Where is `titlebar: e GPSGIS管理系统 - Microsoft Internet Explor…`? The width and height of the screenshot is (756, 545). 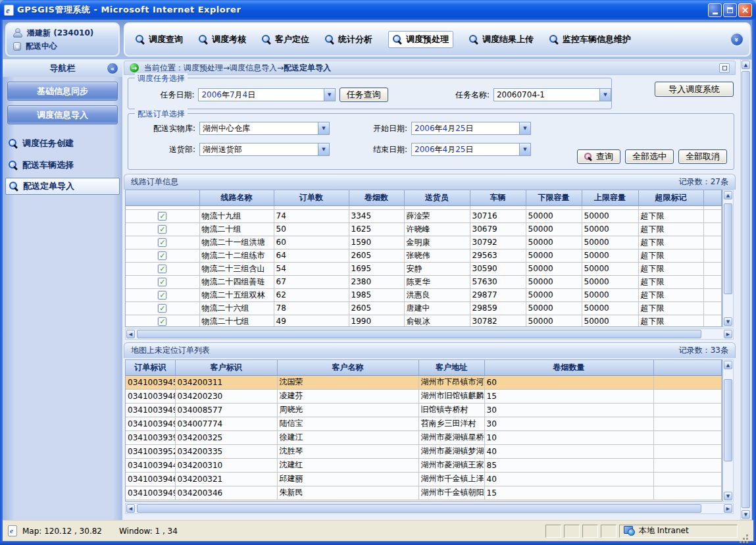 titlebar: e GPSGIS管理系统 - Microsoft Internet Explor… is located at coordinates (378, 10).